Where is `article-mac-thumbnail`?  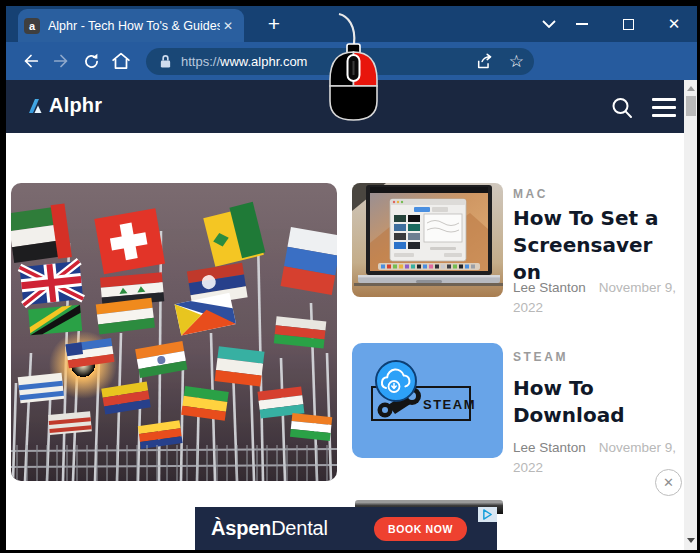 article-mac-thumbnail is located at coordinates (428, 240).